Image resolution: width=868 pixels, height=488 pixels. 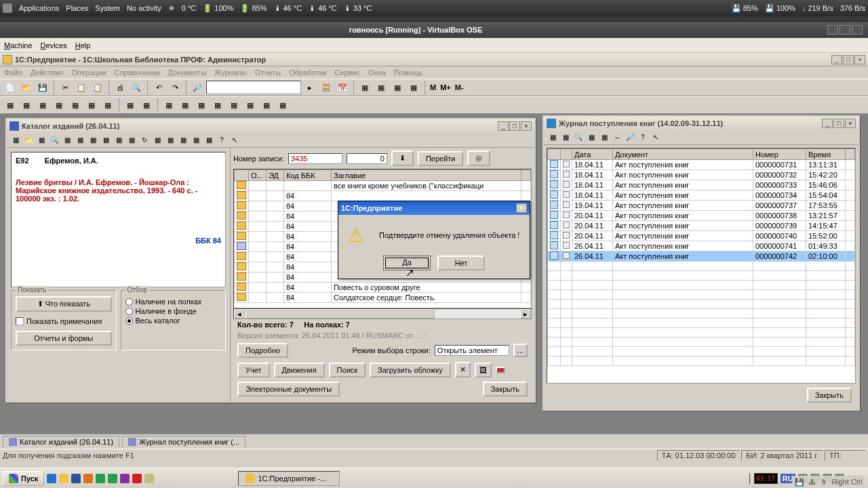 I want to click on gnome-places: Places, so click(x=77, y=8).